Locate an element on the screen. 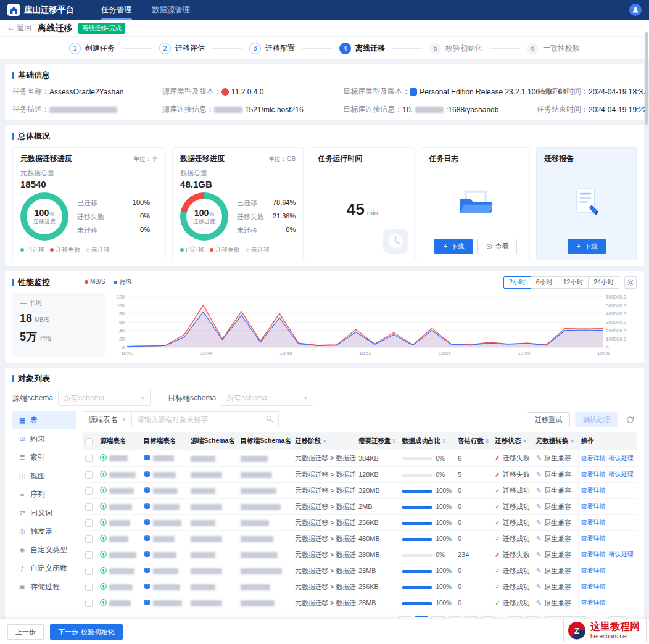  previous-step-button: 上一步 is located at coordinates (26, 632).